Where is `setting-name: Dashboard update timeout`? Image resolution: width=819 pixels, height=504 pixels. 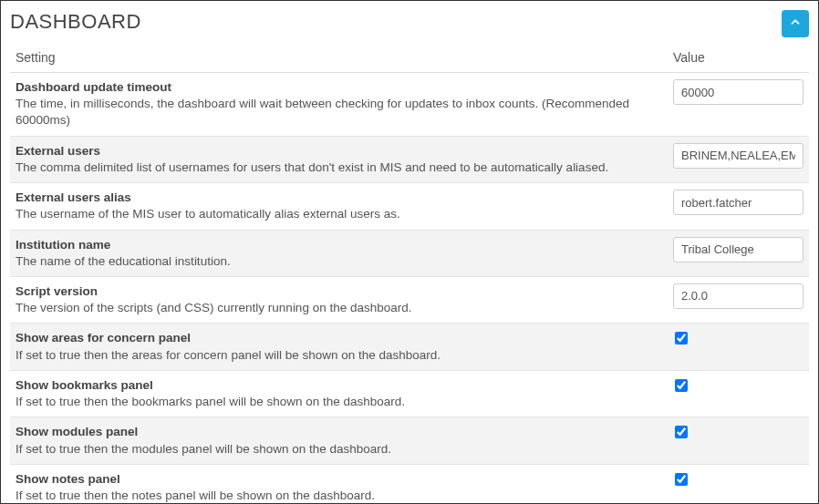 setting-name: Dashboard update timeout is located at coordinates (339, 87).